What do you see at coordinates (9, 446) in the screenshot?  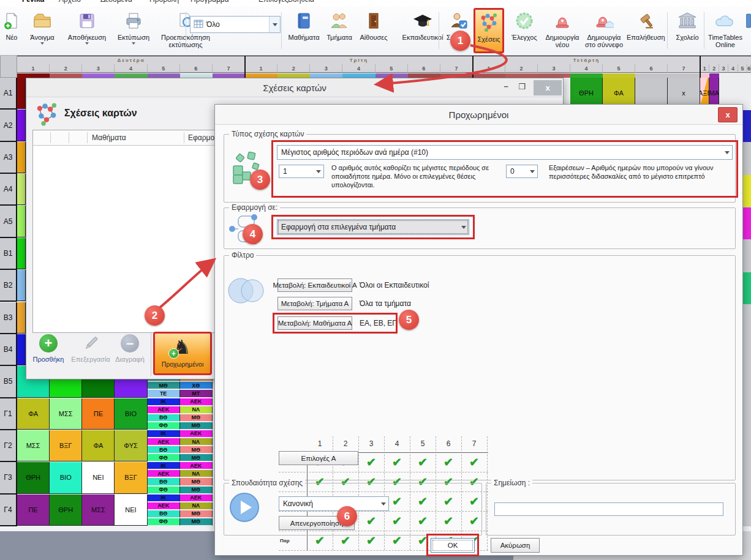 I see `row-label: Γ2` at bounding box center [9, 446].